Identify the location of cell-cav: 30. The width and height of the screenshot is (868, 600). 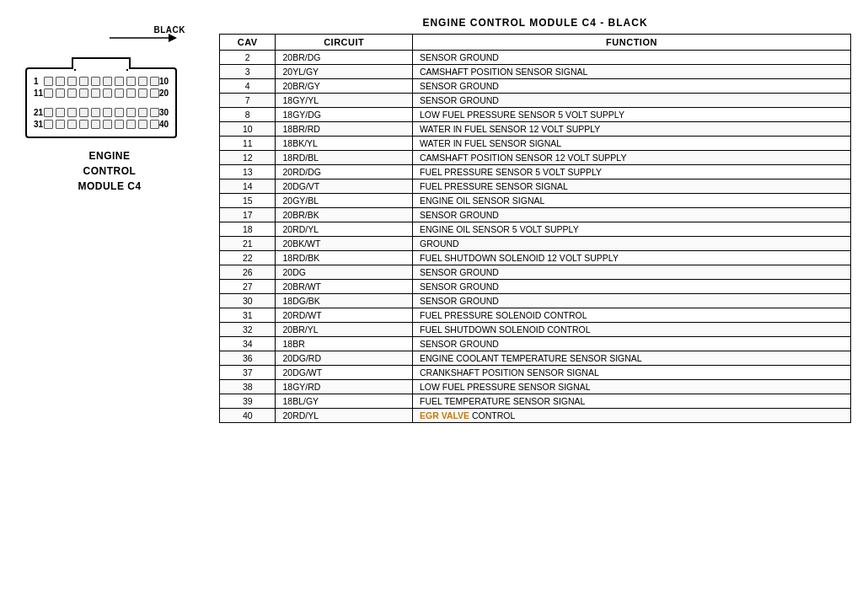
(248, 302).